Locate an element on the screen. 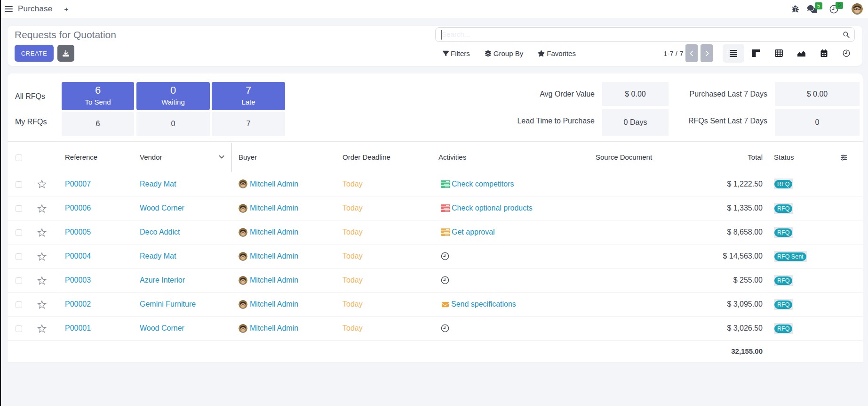  control-panel: Requests for Quotation CREATE Search... … is located at coordinates (435, 46).